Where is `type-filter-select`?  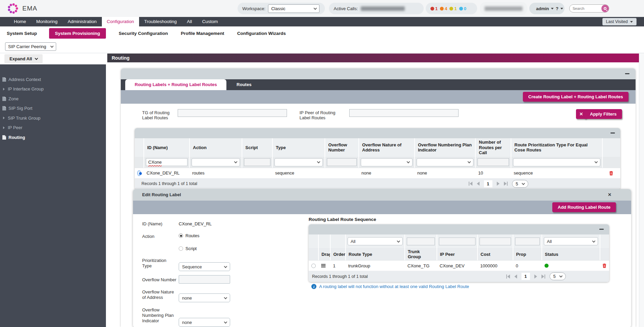
type-filter-select is located at coordinates (298, 162).